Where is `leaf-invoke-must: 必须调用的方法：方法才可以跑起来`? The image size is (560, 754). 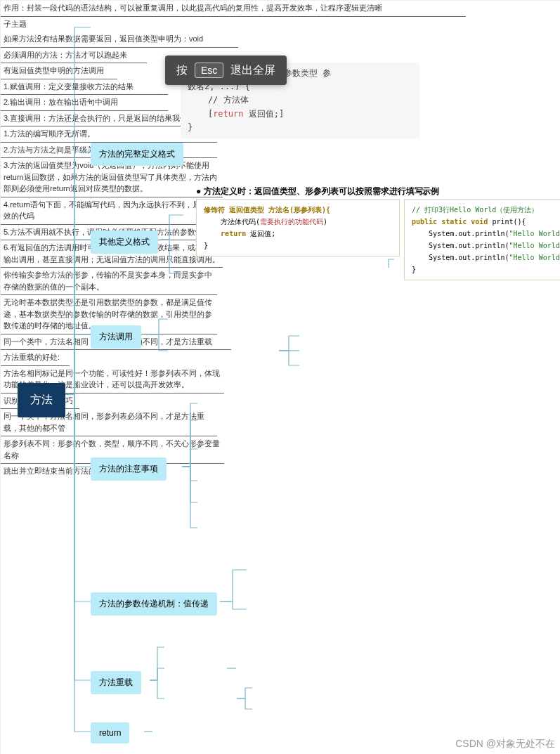
leaf-invoke-must: 必须调用的方法：方法才可以跑起来 is located at coordinates (74, 56).